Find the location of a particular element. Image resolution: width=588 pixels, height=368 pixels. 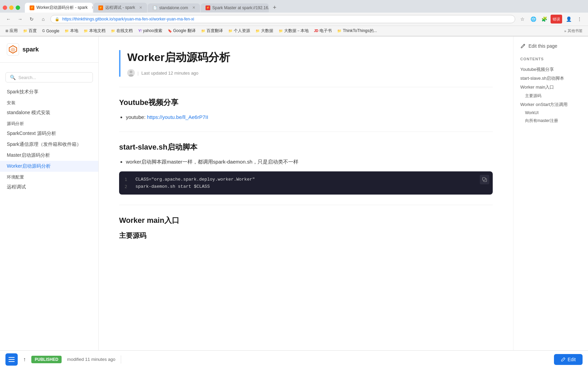

youtube-link: https://youtu.be/ll_Ae6rP7II is located at coordinates (178, 117).